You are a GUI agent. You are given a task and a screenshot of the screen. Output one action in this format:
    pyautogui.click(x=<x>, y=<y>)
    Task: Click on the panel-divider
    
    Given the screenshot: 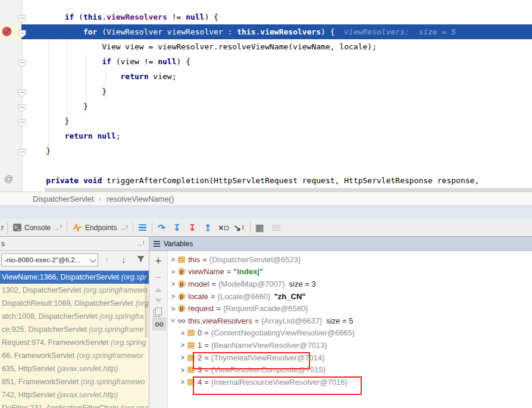 What is the action you would take?
    pyautogui.click(x=149, y=322)
    